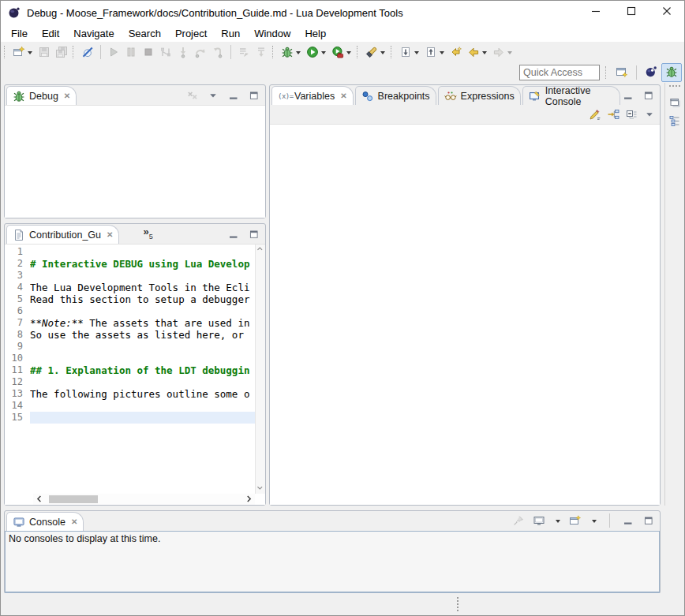 The image size is (685, 616). What do you see at coordinates (672, 73) in the screenshot?
I see `debug-perspective-button` at bounding box center [672, 73].